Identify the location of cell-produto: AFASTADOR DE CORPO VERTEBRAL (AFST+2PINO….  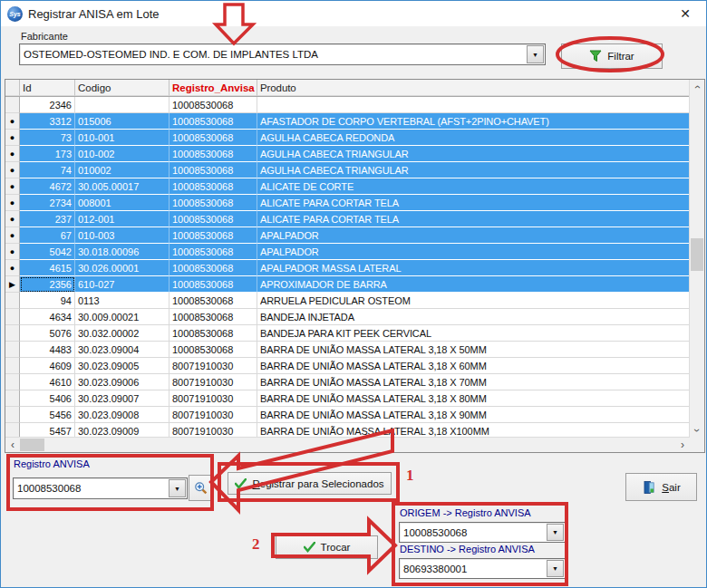
(473, 121).